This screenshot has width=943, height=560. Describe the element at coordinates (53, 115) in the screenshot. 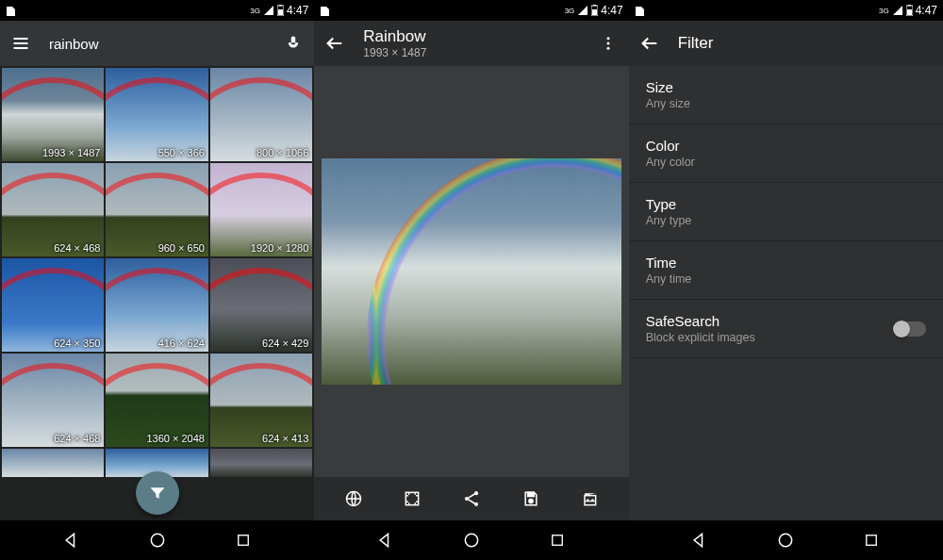

I see `image-thumb: 1993 × 1487` at that location.